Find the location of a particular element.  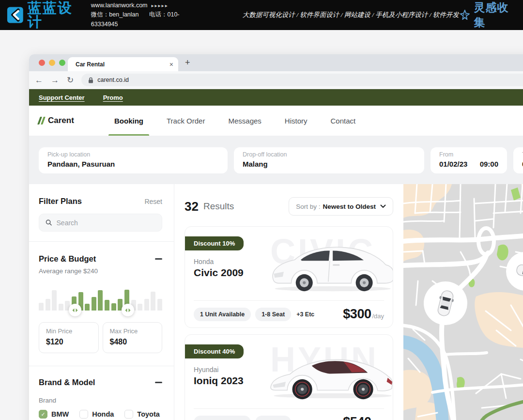

from-datetime-field: From 01/02/23 09:00 is located at coordinates (469, 160).